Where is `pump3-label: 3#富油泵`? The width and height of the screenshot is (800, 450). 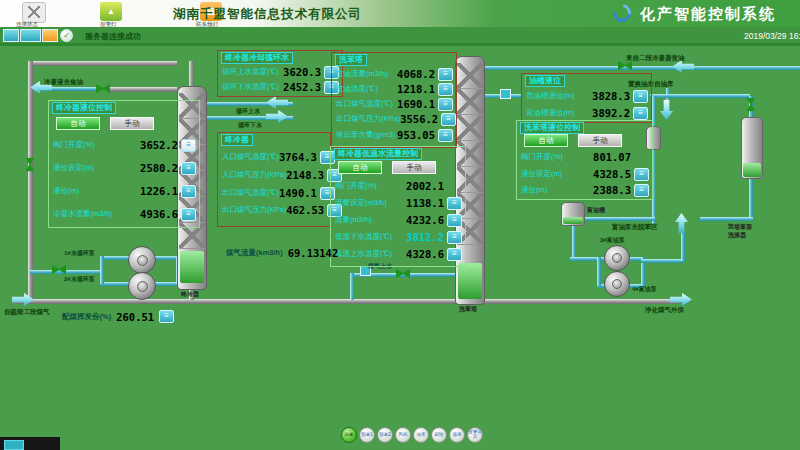
pump3-label: 3#富油泵 is located at coordinates (612, 240).